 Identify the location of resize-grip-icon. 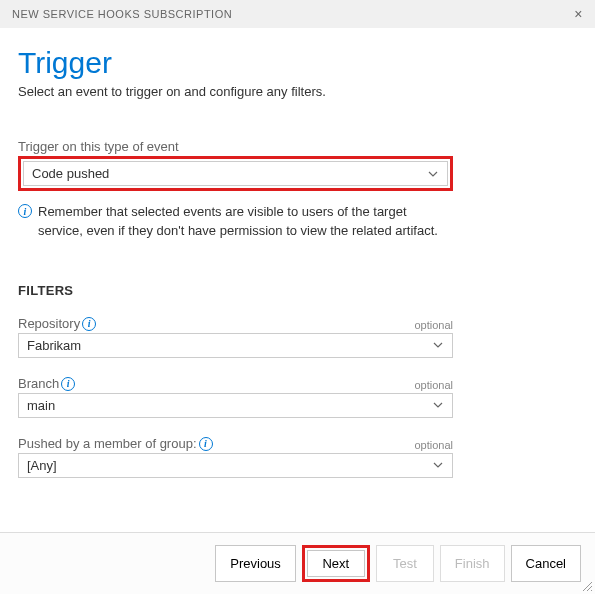
(587, 586).